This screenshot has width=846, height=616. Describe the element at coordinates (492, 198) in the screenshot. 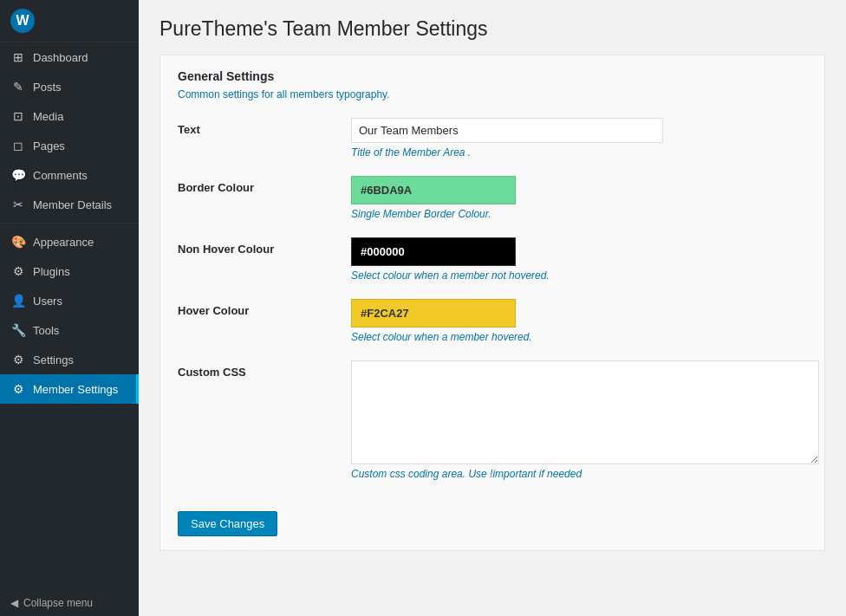

I see `border-colour-row: Border Colour #6BDA9A Single Member Bord…` at that location.